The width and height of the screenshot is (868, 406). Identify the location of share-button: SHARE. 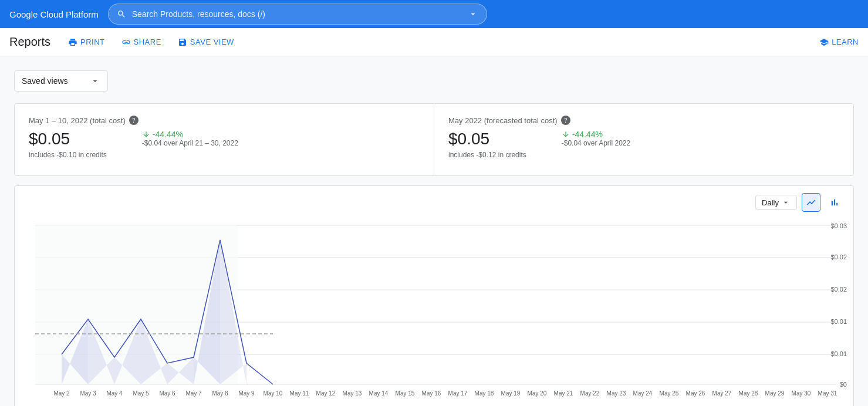
(141, 42).